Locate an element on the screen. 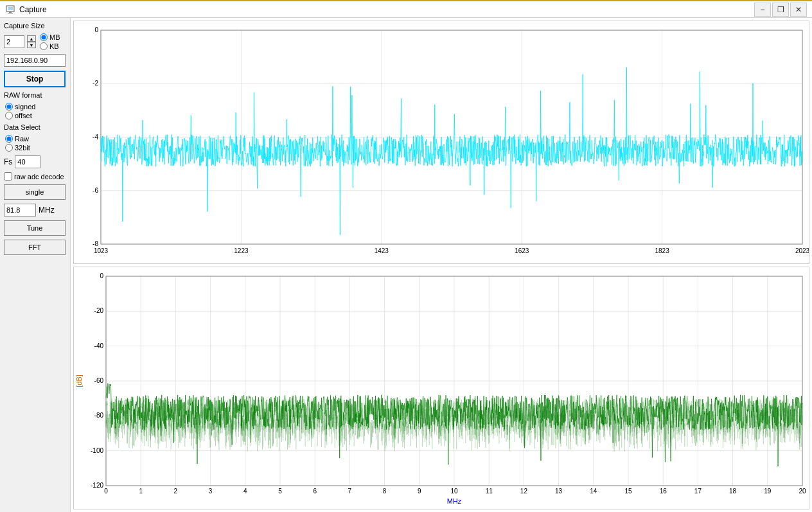 Image resolution: width=812 pixels, height=512 pixels. kb-radio is located at coordinates (44, 46).